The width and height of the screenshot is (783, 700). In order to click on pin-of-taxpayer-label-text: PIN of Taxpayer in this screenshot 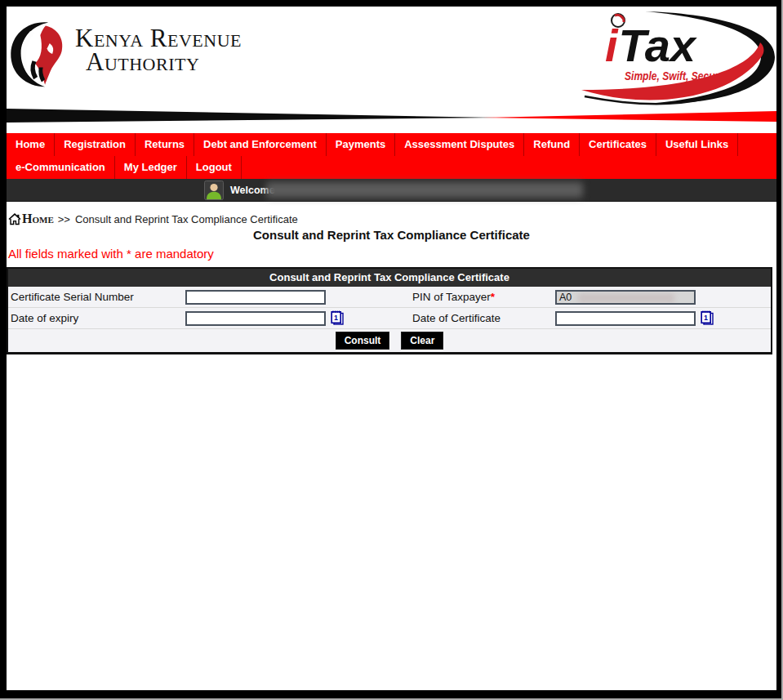, I will do `click(452, 297)`.